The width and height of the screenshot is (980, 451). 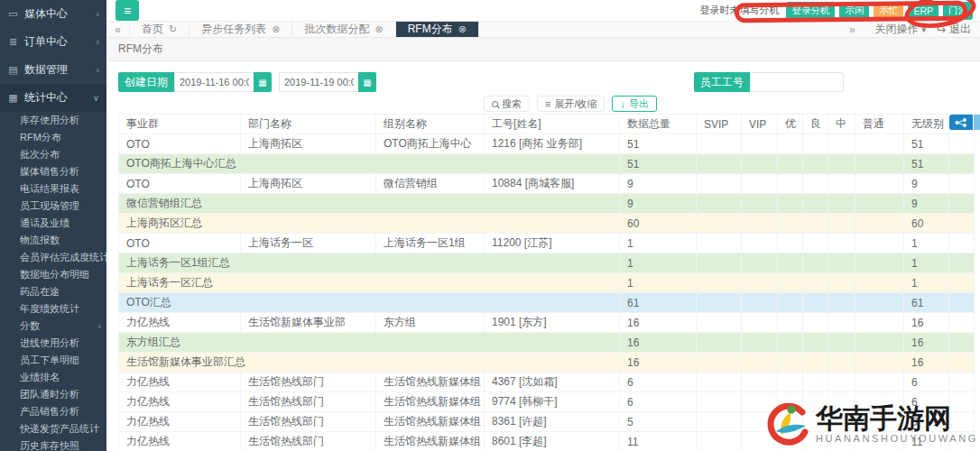 I want to click on extension-alert-text: 登录时未填写分机, so click(x=739, y=11).